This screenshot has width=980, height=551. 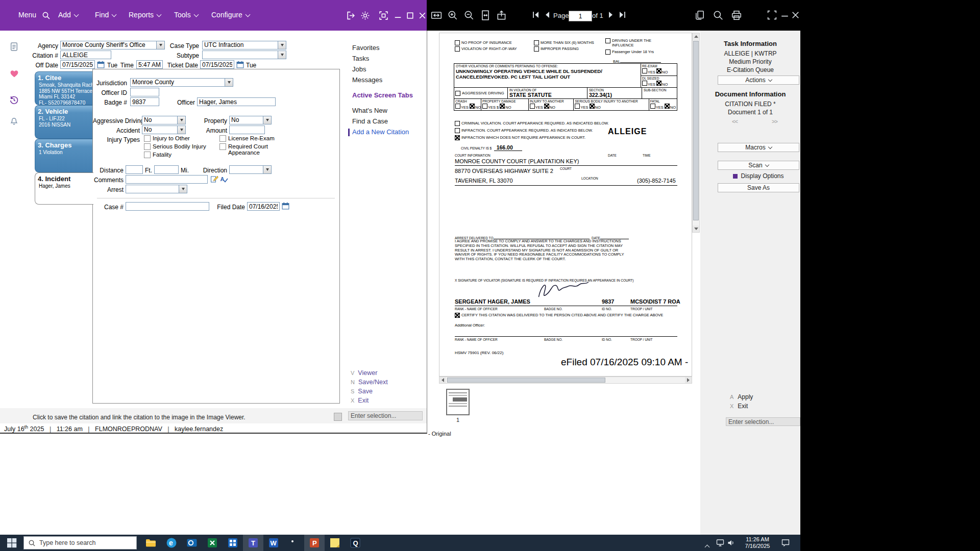 What do you see at coordinates (696, 133) in the screenshot?
I see `v-scrollbar` at bounding box center [696, 133].